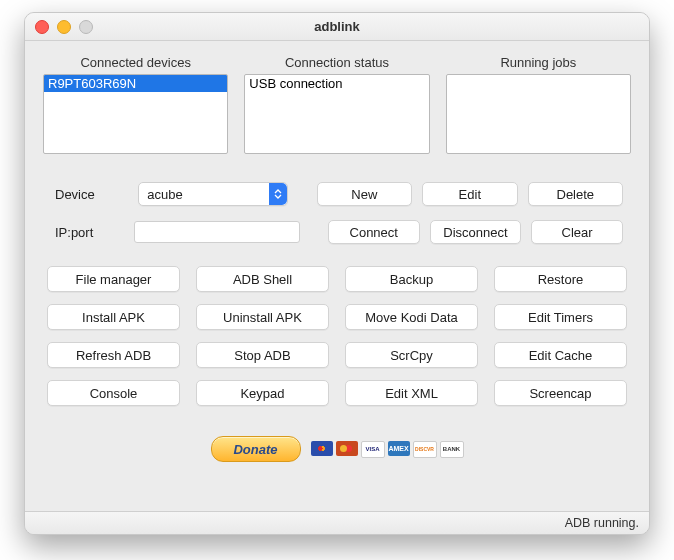  What do you see at coordinates (337, 232) in the screenshot?
I see `ipport-row: IP:port Connect Disconnect Clear` at bounding box center [337, 232].